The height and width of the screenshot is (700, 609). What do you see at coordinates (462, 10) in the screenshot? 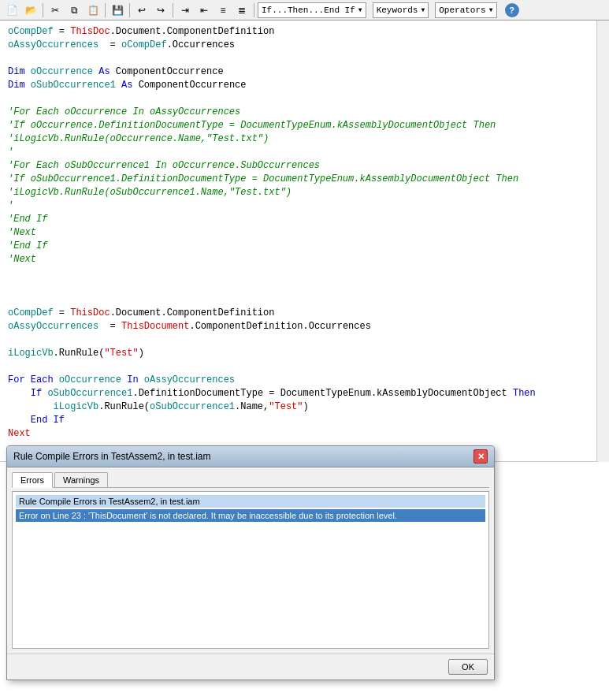
I see `operators-label: Operators` at bounding box center [462, 10].